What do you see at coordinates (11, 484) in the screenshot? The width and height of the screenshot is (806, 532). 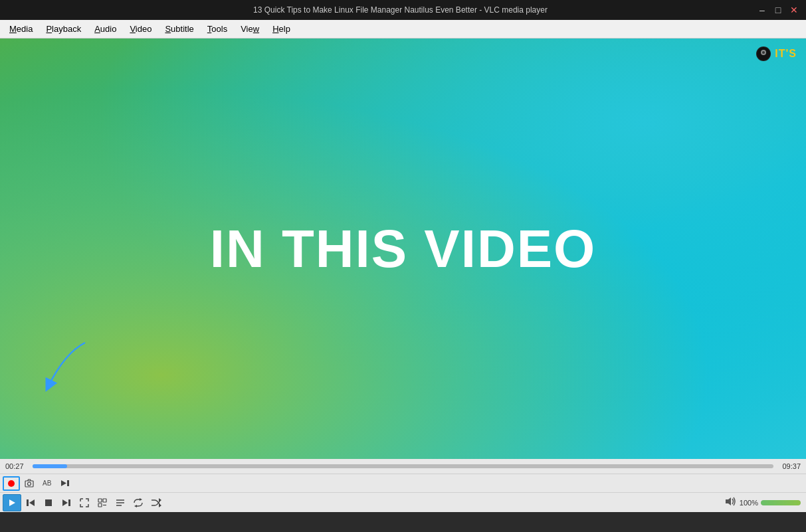 I see `record-dot-icon` at bounding box center [11, 484].